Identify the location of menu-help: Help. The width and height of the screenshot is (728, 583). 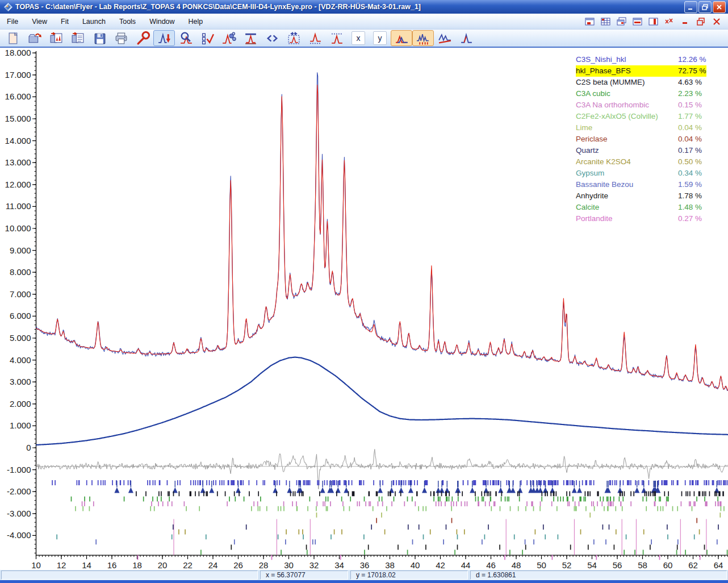
(196, 22).